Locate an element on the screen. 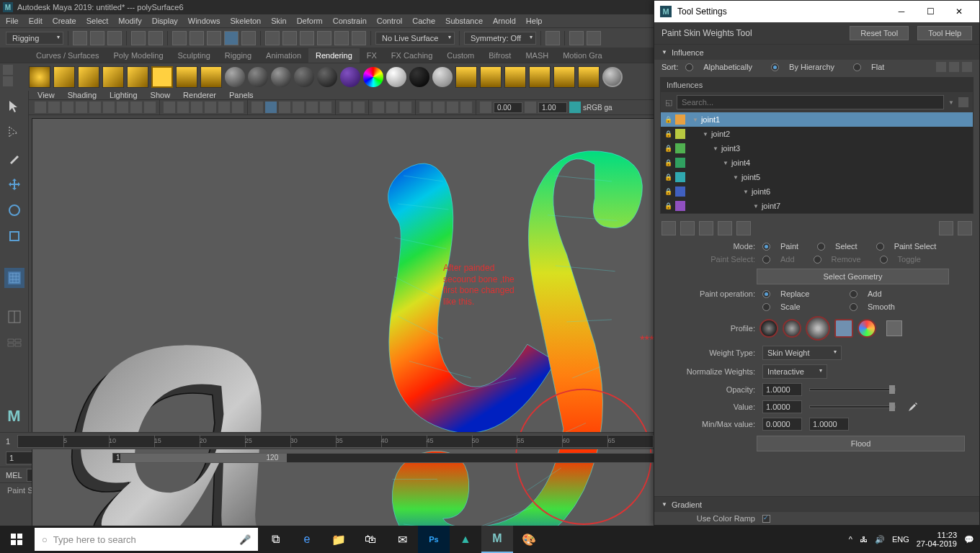 The height and width of the screenshot is (553, 980). move-tool-icon is located at coordinates (14, 184).